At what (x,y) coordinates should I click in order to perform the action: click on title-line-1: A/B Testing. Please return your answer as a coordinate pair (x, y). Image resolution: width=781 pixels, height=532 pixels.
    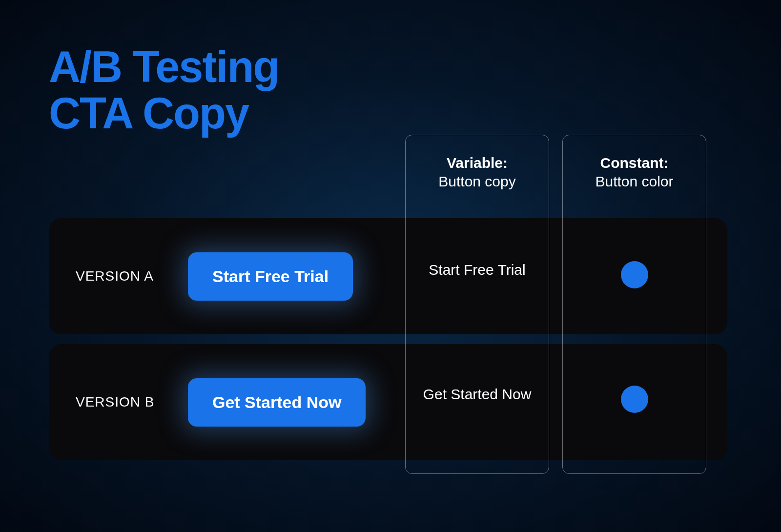
    Looking at the image, I should click on (164, 67).